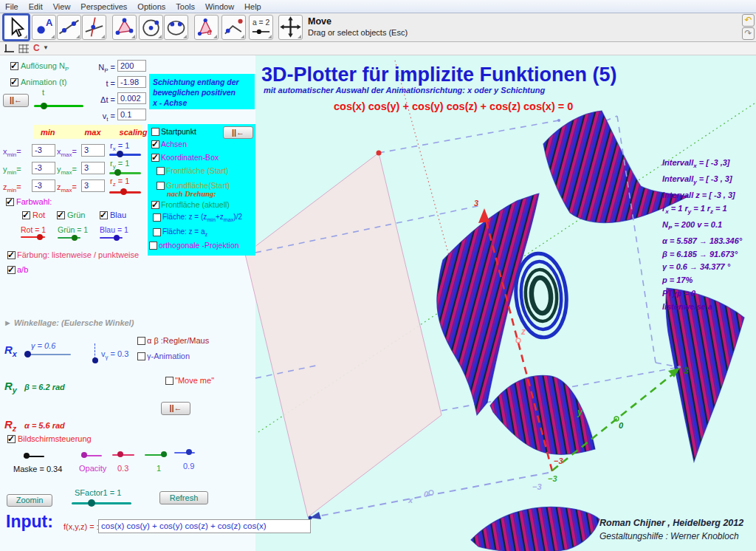 Image resolution: width=756 pixels, height=551 pixels. Describe the element at coordinates (102, 504) in the screenshot. I see `sfactor-slider-track` at that location.